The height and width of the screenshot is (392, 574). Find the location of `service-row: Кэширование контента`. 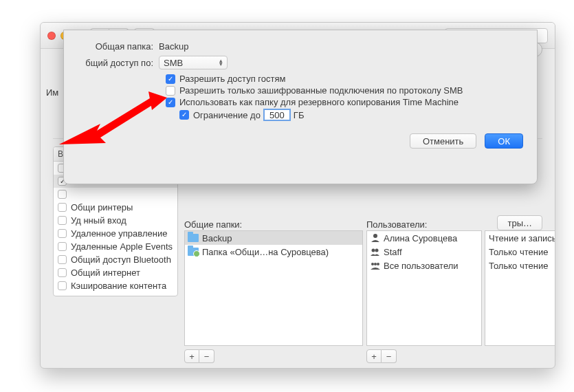

service-row: Кэширование контента is located at coordinates (115, 286).